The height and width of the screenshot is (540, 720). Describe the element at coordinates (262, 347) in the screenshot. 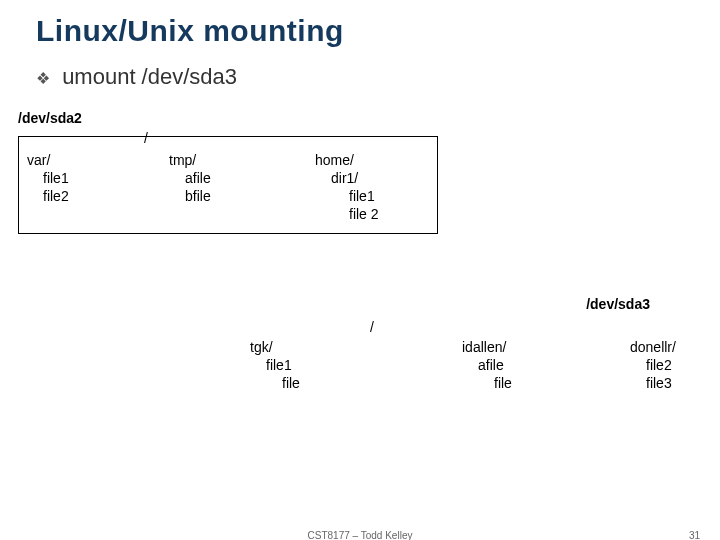

I see `dir-tgk: tgk/` at that location.